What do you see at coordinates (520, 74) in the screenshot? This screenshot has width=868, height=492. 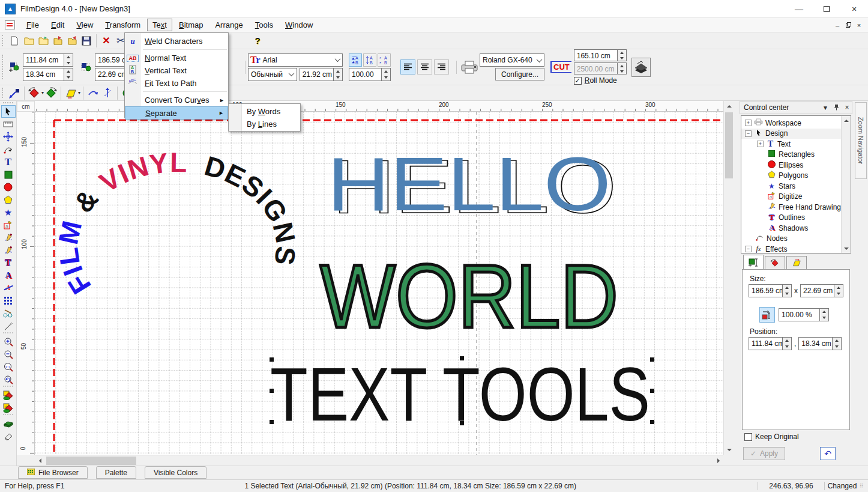 I see `configure-button: Configure...` at bounding box center [520, 74].